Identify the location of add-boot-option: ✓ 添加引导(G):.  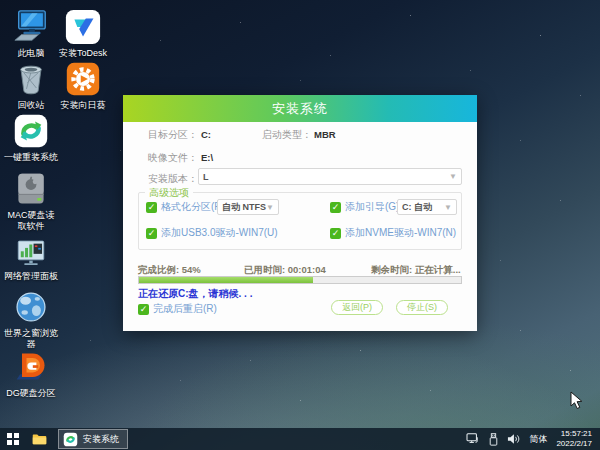
(366, 207).